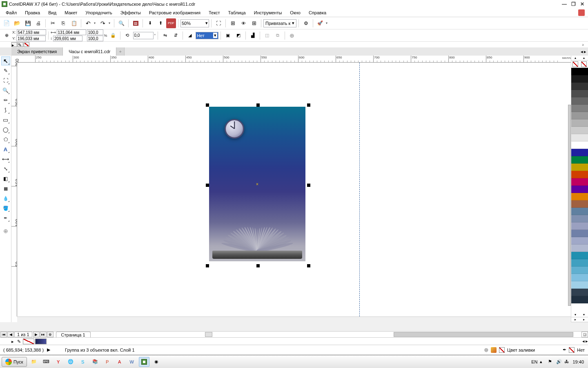 This screenshot has height=368, width=588. Describe the element at coordinates (582, 4) in the screenshot. I see `close-button: ✕` at that location.